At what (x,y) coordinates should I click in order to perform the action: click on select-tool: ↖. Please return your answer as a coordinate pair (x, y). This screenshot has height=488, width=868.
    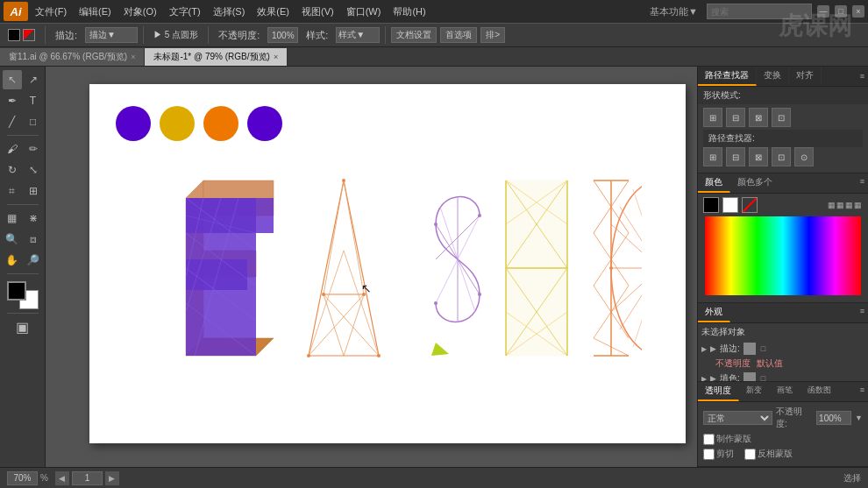
    Looking at the image, I should click on (12, 80).